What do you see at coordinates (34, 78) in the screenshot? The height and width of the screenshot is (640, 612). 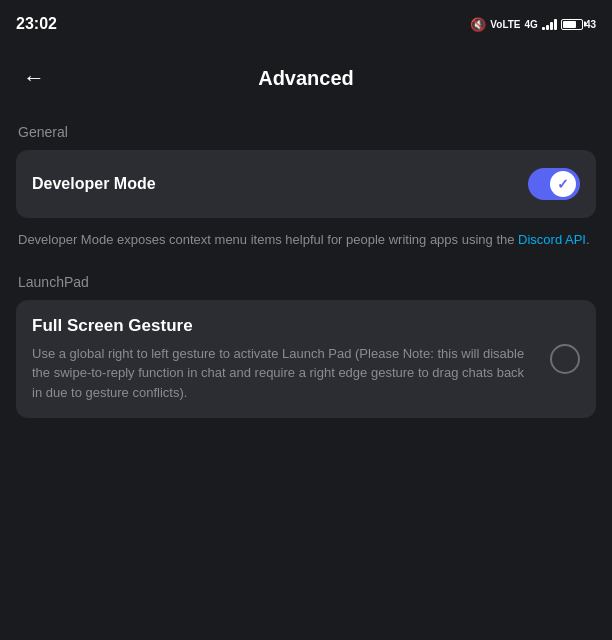 I see `back-button: ←` at bounding box center [34, 78].